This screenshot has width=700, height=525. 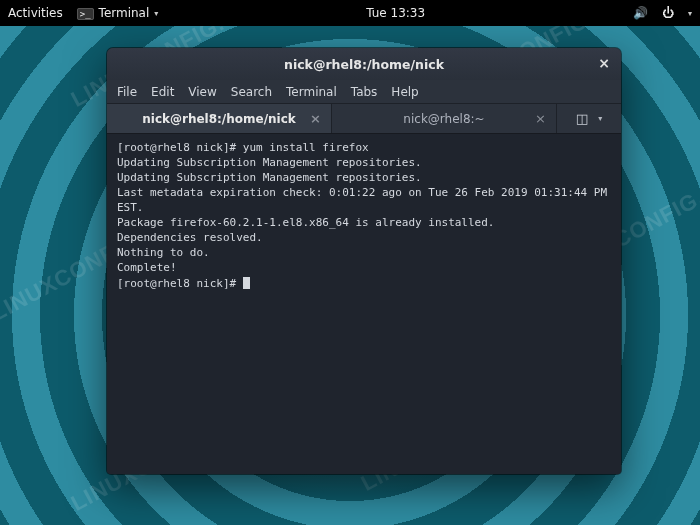 What do you see at coordinates (162, 92) in the screenshot?
I see `menu-edit: Edit` at bounding box center [162, 92].